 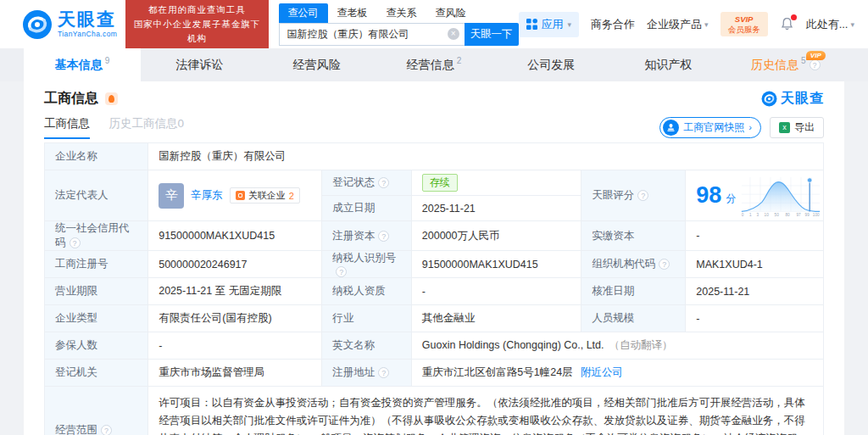 I want to click on search-tab-company: 查公司, so click(x=303, y=14).